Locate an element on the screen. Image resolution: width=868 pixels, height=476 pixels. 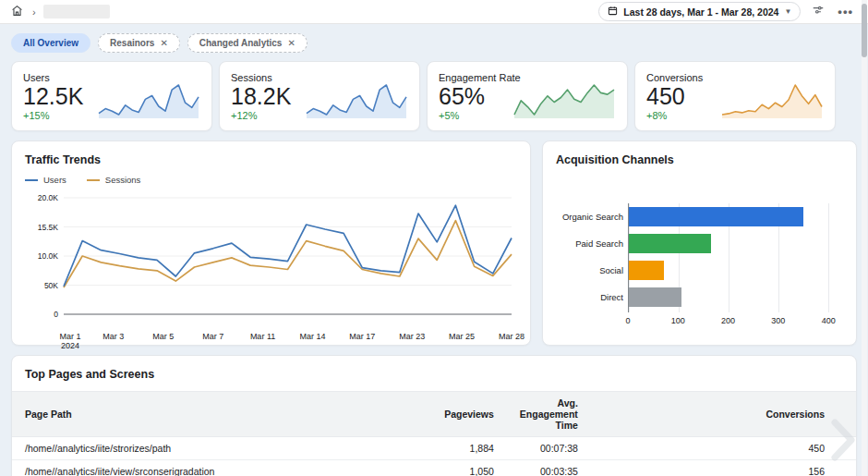
acq-bar-direct is located at coordinates (656, 298).